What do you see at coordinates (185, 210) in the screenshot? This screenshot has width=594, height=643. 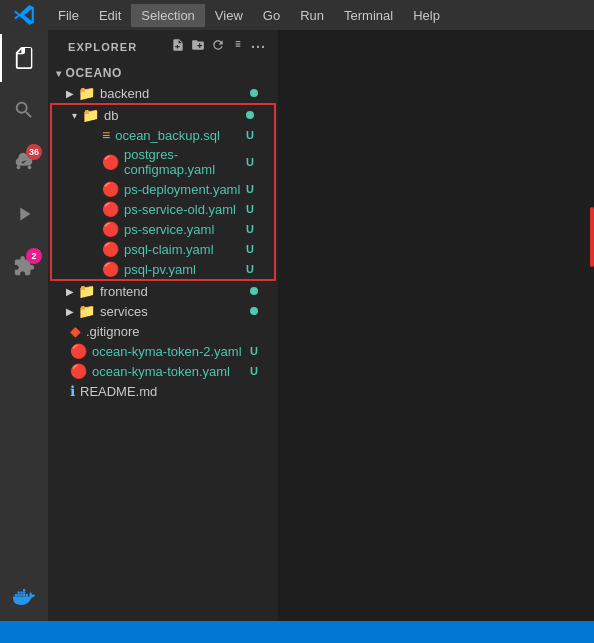 I see `ps-service-old-name: ps-service-old.yaml` at bounding box center [185, 210].